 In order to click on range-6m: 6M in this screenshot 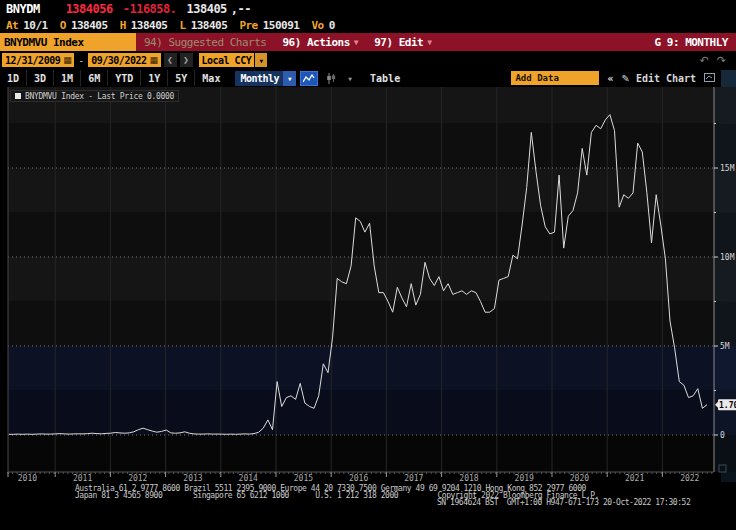, I will do `click(94, 78)`.